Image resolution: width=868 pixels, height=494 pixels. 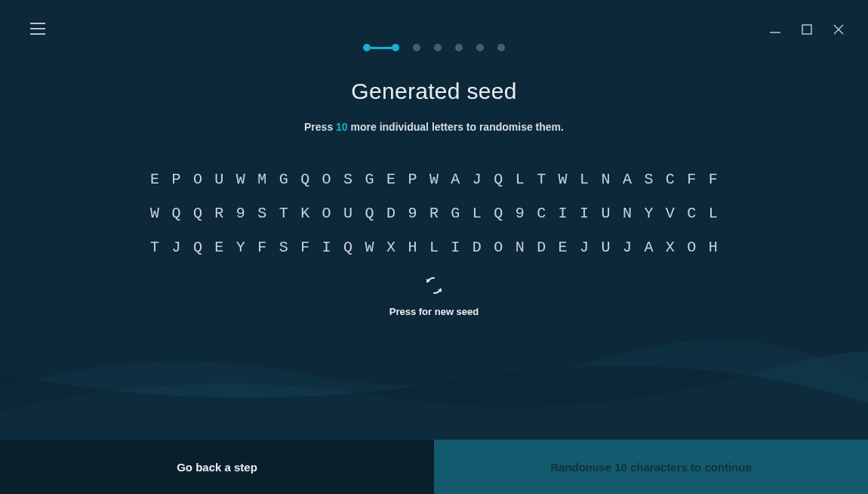 I want to click on window-controls, so click(x=807, y=29).